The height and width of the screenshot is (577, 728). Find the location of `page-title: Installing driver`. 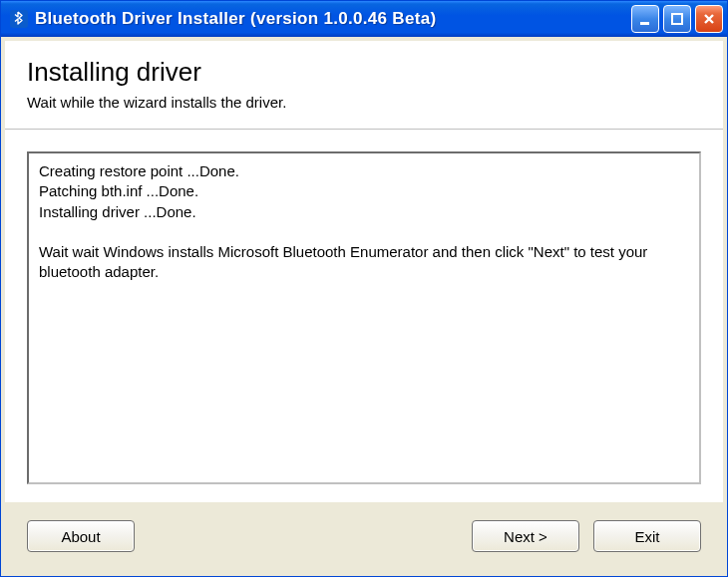

page-title: Installing driver is located at coordinates (364, 72).